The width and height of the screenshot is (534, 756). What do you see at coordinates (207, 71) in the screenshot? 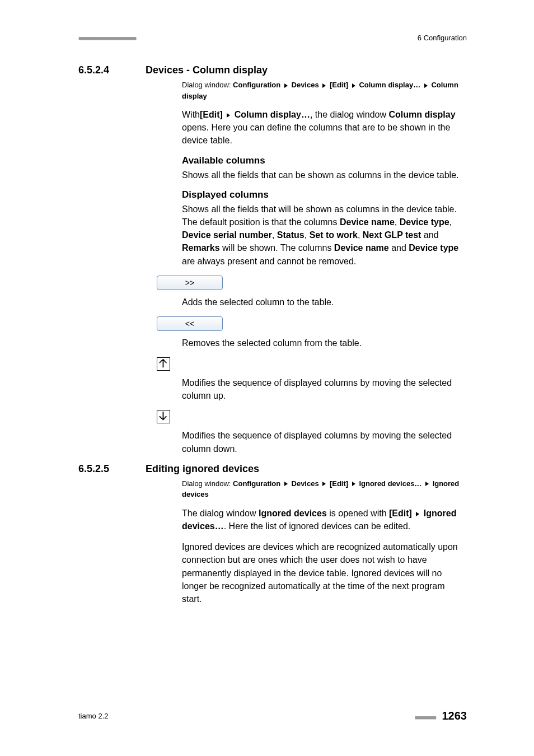
I see `section-title: Devices - Column display` at bounding box center [207, 71].